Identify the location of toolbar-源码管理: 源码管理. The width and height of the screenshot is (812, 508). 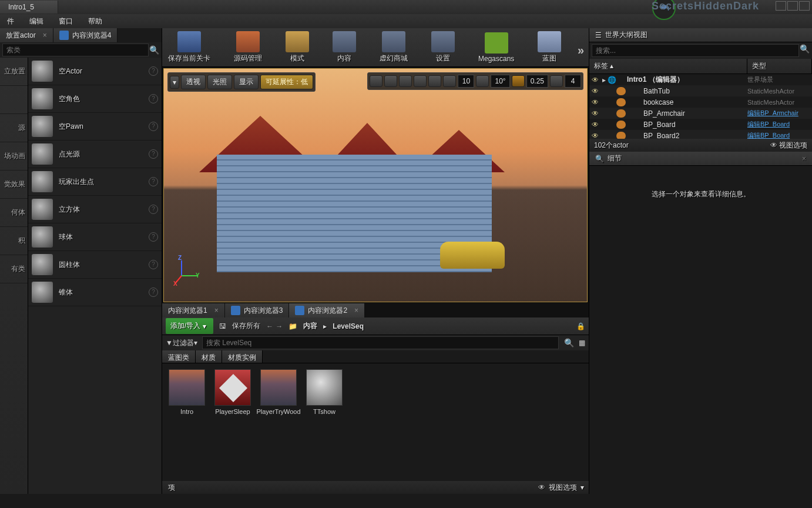
(248, 47).